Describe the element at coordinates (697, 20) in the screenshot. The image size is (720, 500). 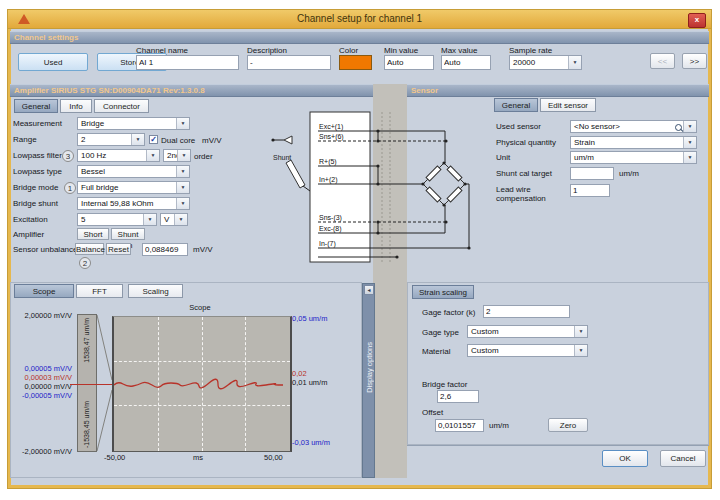
I see `close-button: x` at that location.